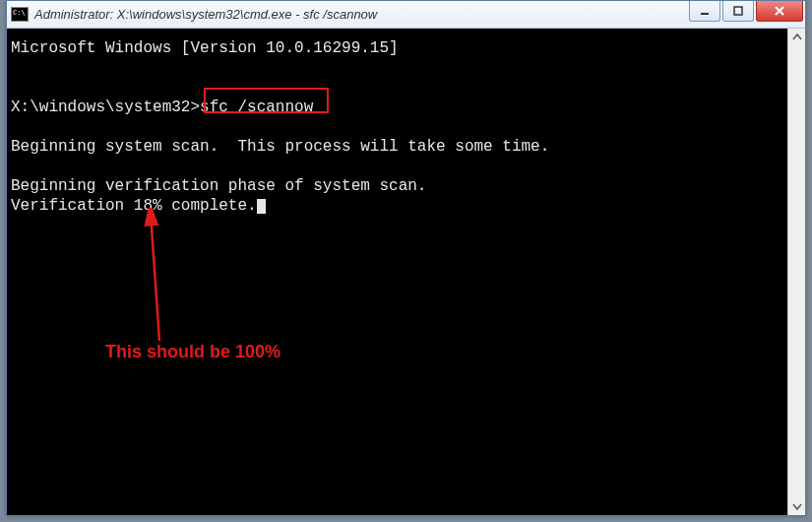 The height and width of the screenshot is (522, 812). What do you see at coordinates (20, 14) in the screenshot?
I see `cmd-icon` at bounding box center [20, 14].